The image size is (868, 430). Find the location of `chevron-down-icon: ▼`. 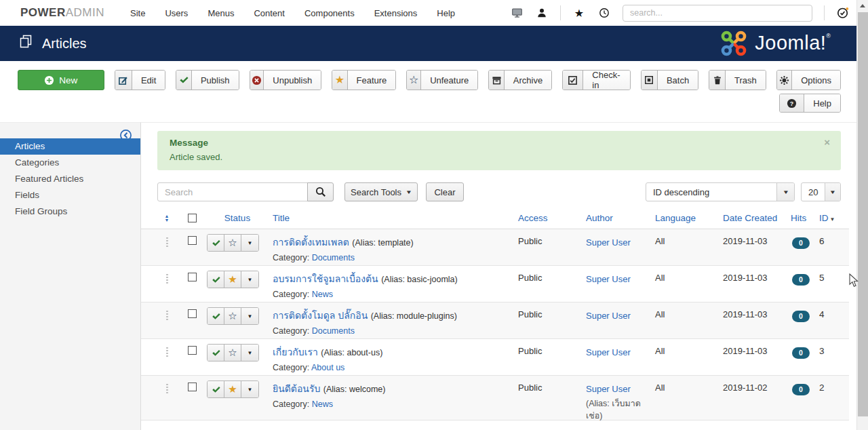

chevron-down-icon: ▼ is located at coordinates (409, 193).